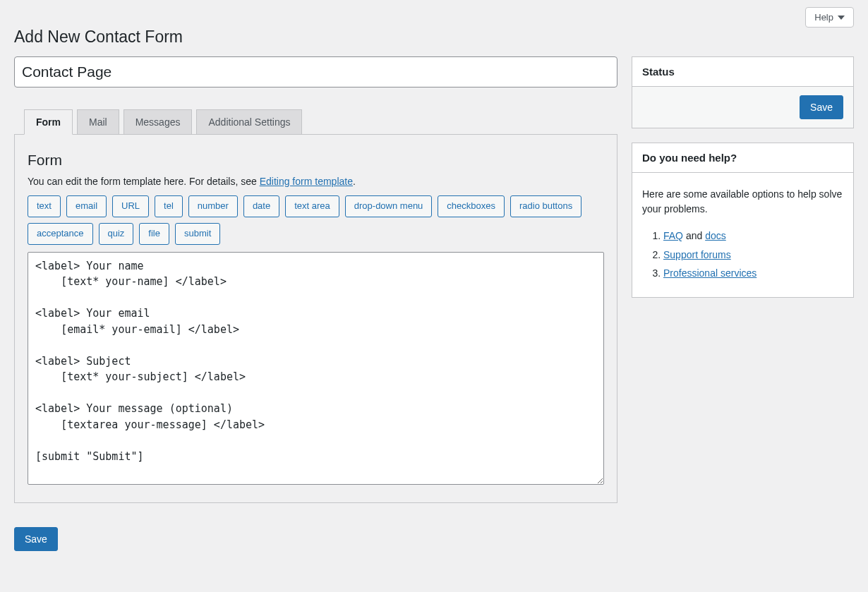 This screenshot has width=868, height=592. I want to click on form-panel-heading: Form, so click(316, 160).